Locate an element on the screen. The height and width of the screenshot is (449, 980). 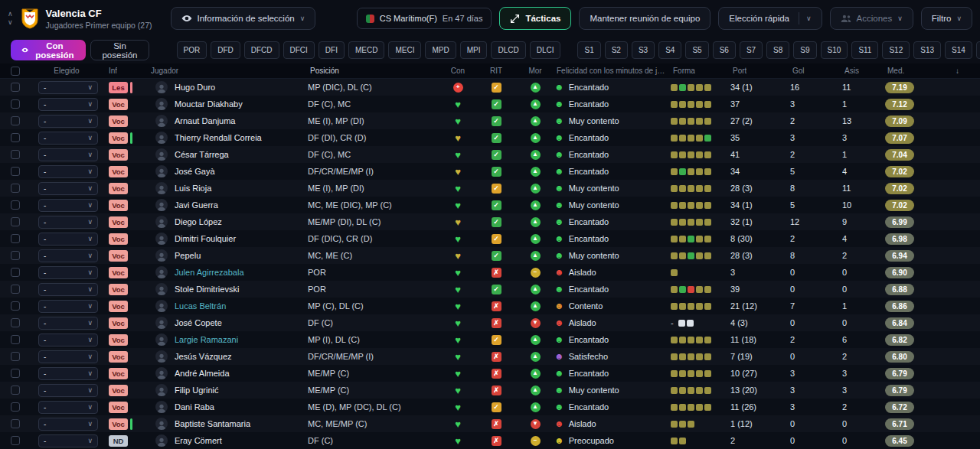
slot-filter-s13: S13 is located at coordinates (927, 50).